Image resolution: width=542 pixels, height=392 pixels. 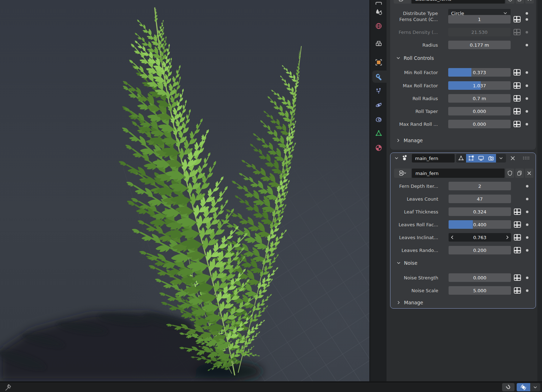 What do you see at coordinates (507, 237) in the screenshot?
I see `increment-arrow-icon` at bounding box center [507, 237].